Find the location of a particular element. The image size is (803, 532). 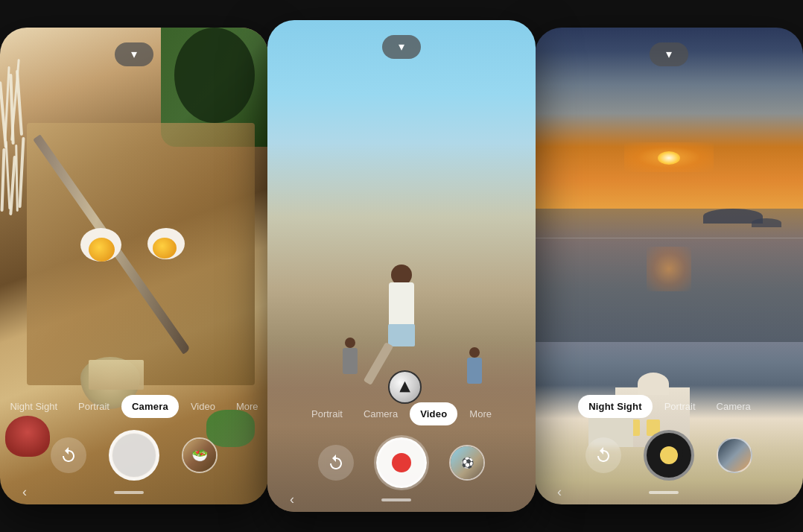

mini-body-right is located at coordinates (475, 371).